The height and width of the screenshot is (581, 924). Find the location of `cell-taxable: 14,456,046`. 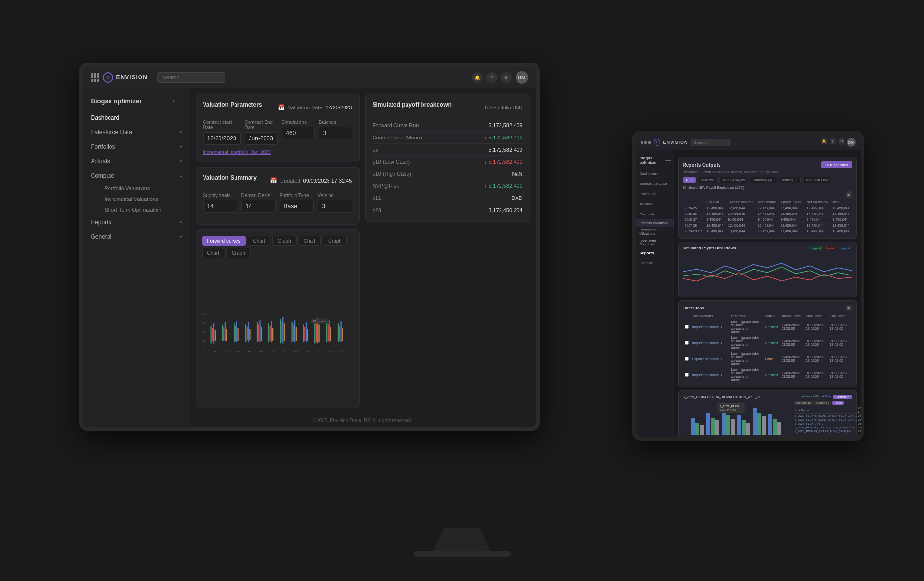

cell-taxable: 14,456,046 is located at coordinates (741, 214).